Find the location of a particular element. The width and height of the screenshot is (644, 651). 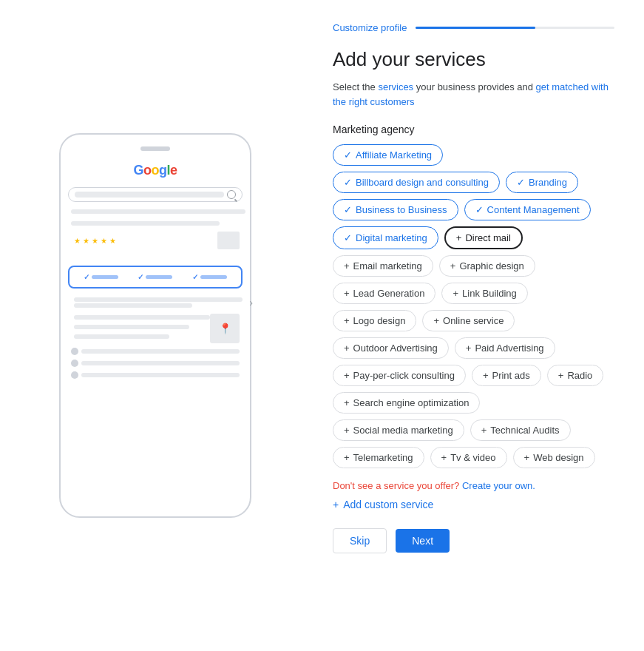

phone-line is located at coordinates (160, 363).